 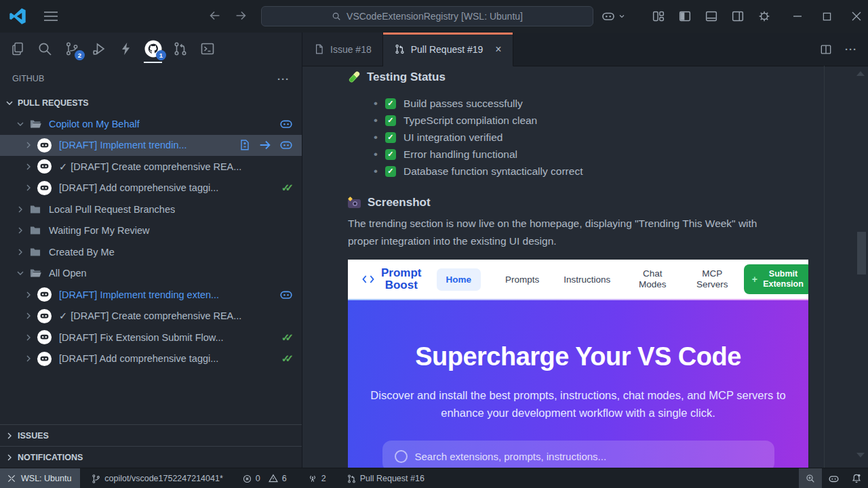 What do you see at coordinates (493, 171) in the screenshot?
I see `checklist-item-label: Database function syntactically correct` at bounding box center [493, 171].